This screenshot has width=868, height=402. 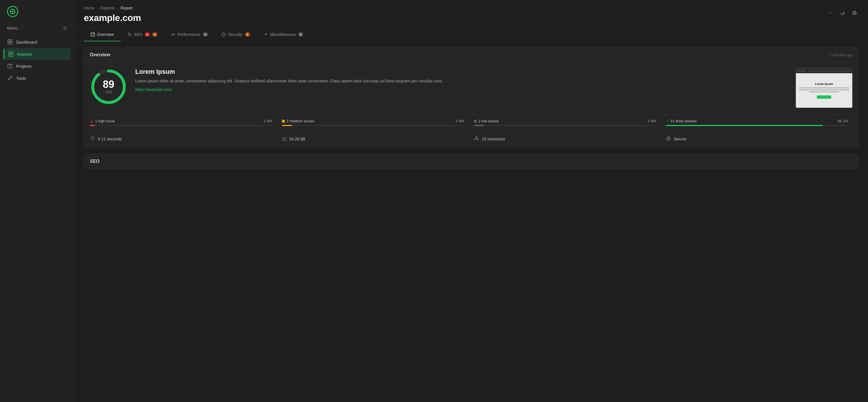 What do you see at coordinates (373, 123) in the screenshot?
I see `issue-medium: 2 medium issues 5.6%` at bounding box center [373, 123].